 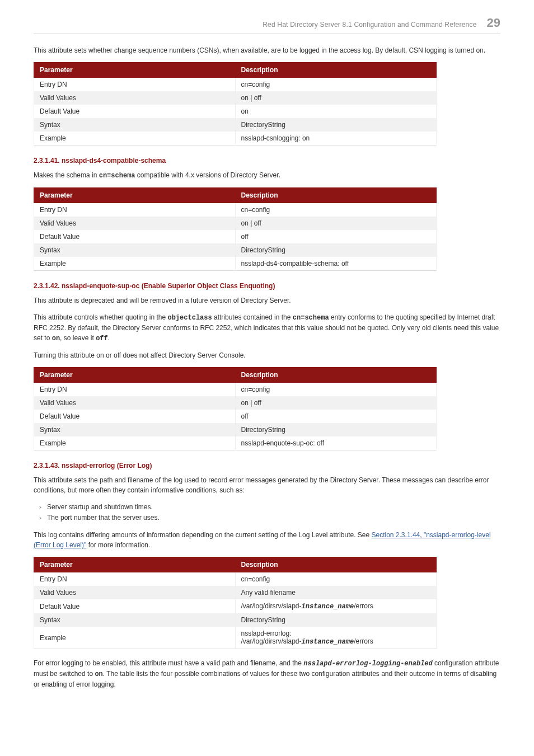 I want to click on cell: /var/log/dirsrv/slapd-instance_name/erro…, so click(x=336, y=607).